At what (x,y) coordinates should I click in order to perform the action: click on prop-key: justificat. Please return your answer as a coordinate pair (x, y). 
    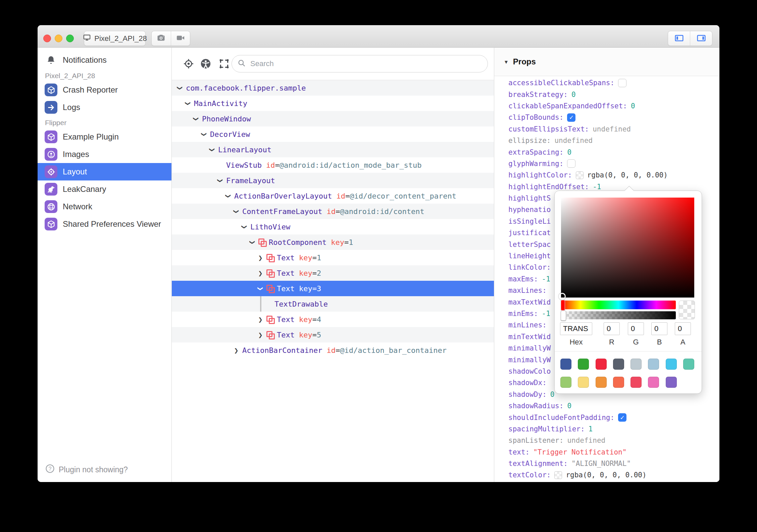
    Looking at the image, I should click on (529, 233).